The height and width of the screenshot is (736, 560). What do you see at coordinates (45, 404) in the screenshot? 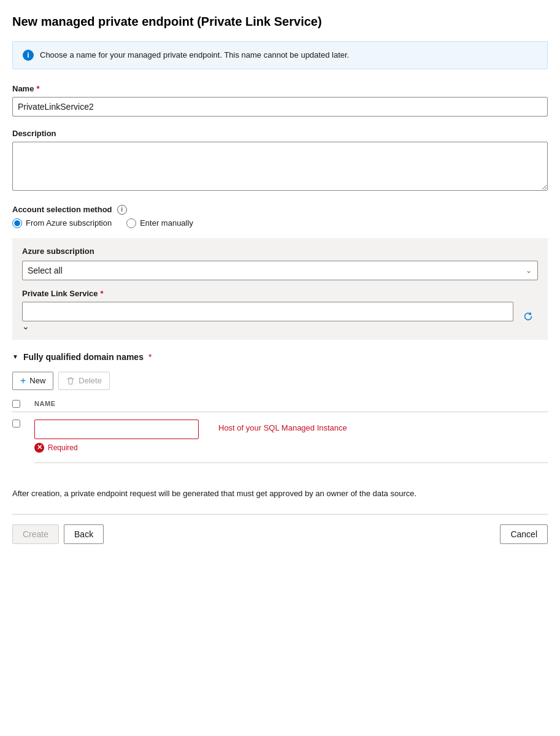
I see `name-column-header: NAME` at bounding box center [45, 404].